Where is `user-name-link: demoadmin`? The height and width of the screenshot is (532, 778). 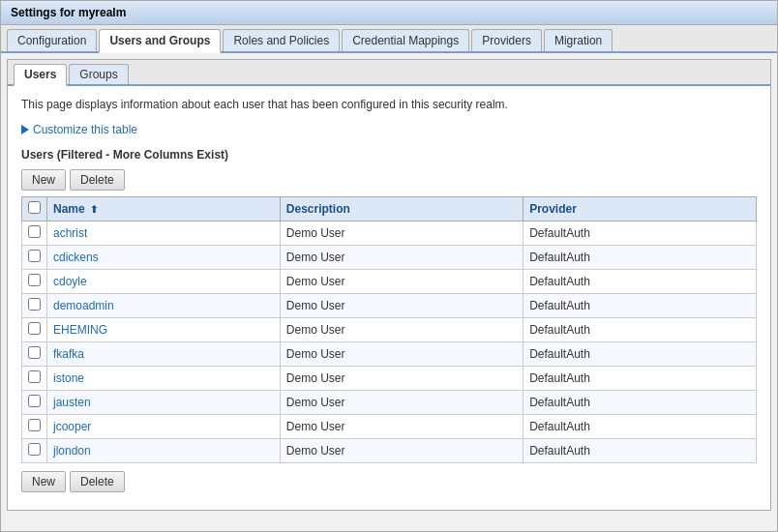
user-name-link: demoadmin is located at coordinates (83, 306).